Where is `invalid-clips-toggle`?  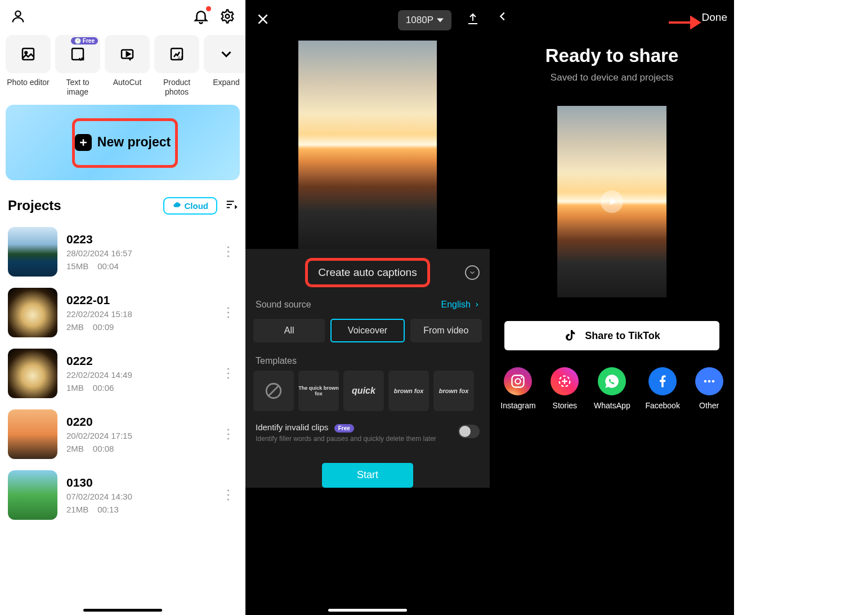
invalid-clips-toggle is located at coordinates (469, 431).